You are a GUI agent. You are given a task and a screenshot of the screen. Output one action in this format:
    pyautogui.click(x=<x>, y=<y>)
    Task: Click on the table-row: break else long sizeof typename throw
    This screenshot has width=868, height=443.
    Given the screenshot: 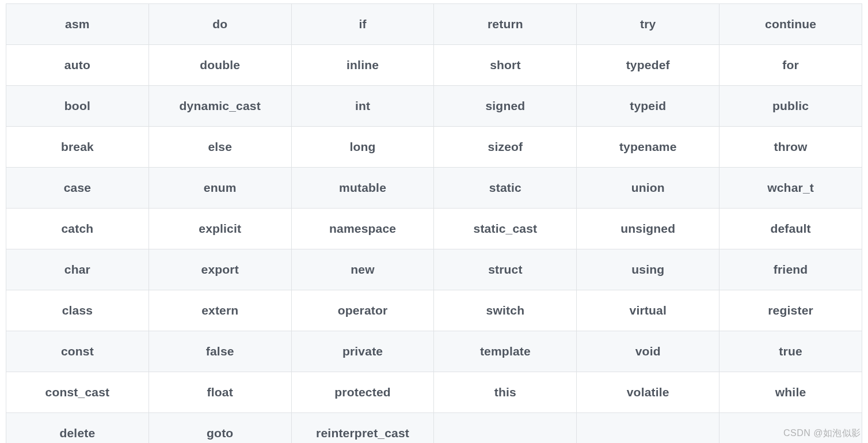 What is the action you would take?
    pyautogui.click(x=434, y=147)
    